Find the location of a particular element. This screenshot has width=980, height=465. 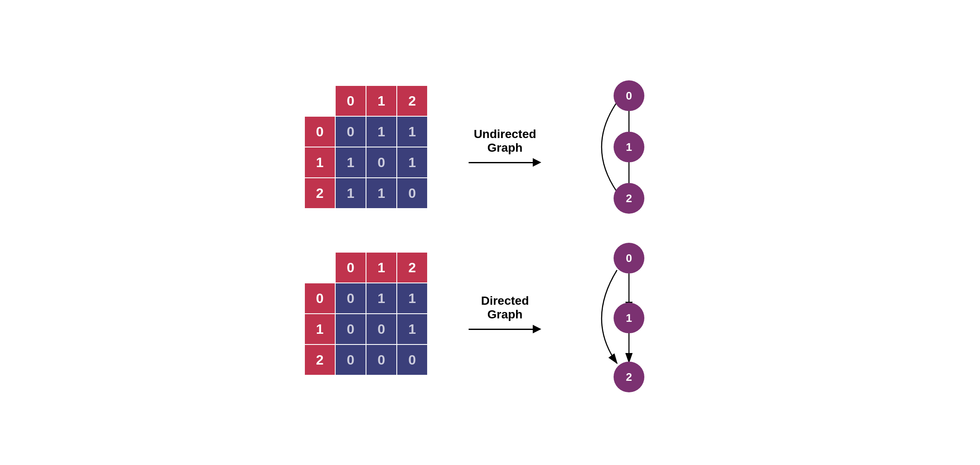

d-cell-2-1: 0 is located at coordinates (381, 360).